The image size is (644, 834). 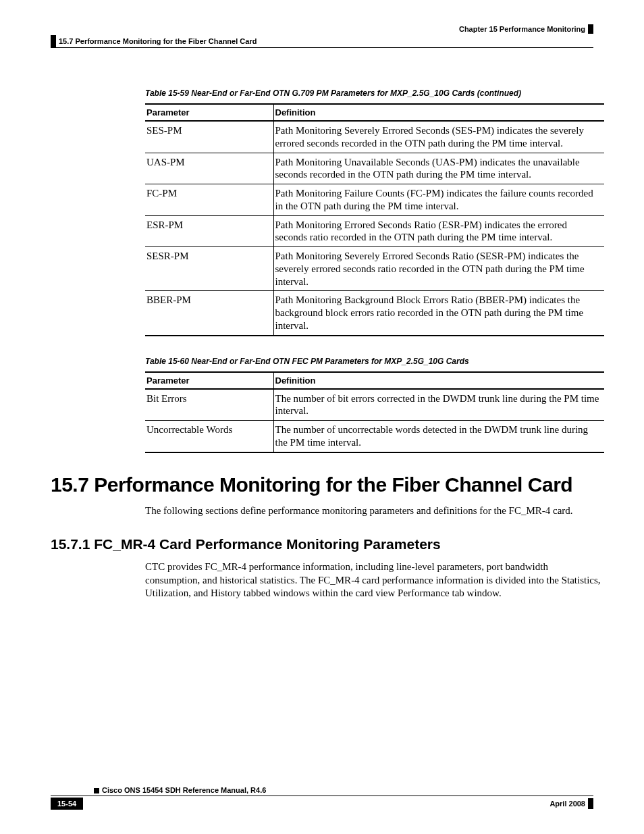 What do you see at coordinates (322, 544) in the screenshot?
I see `subsection-heading: 15.7.1 FC_MR-4 Card Performance Monitori…` at bounding box center [322, 544].